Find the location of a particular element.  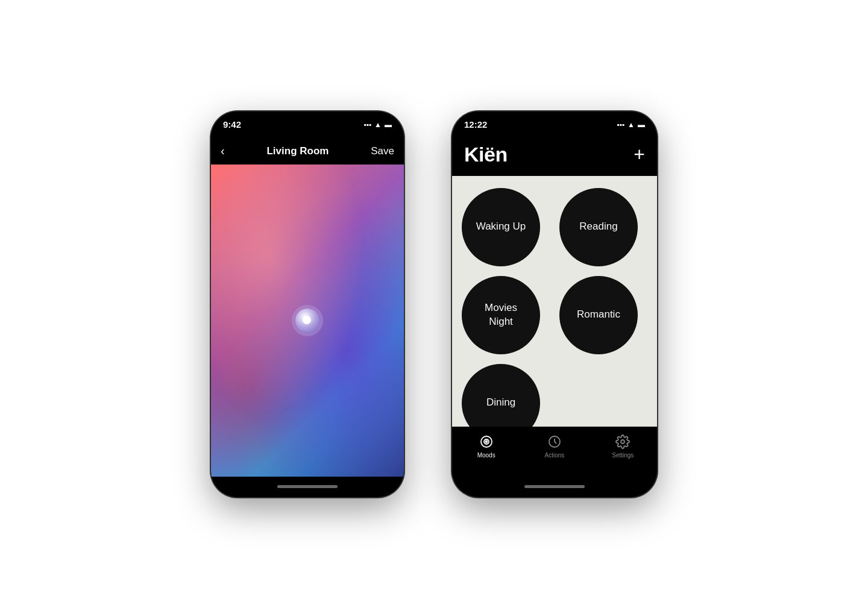

left-time: 9:42 is located at coordinates (232, 124).